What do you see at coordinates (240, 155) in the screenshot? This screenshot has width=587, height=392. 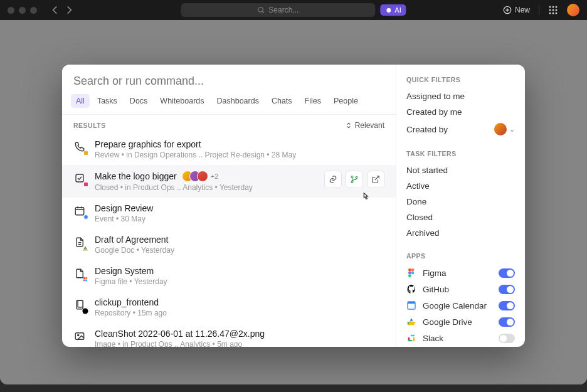 I see `result-meta: Review • in Design Operations .. Project…` at bounding box center [240, 155].